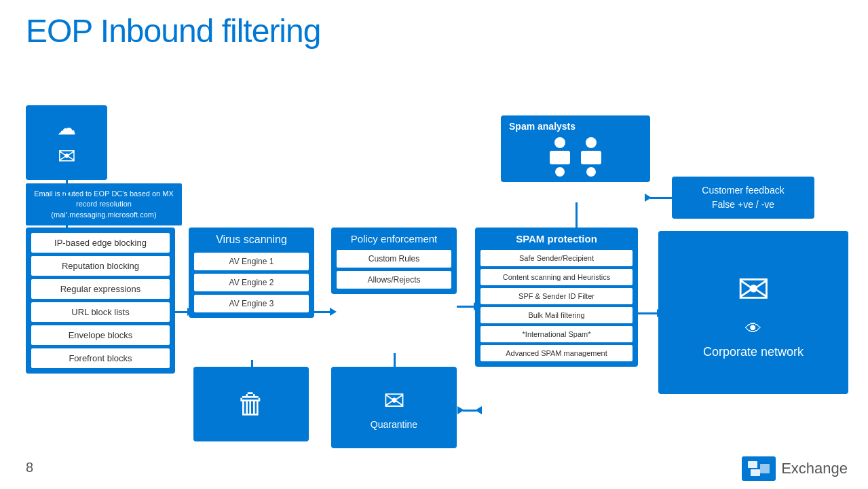 The height and width of the screenshot is (489, 868). Describe the element at coordinates (556, 239) in the screenshot. I see `spam-title: SPAM protection` at that location.